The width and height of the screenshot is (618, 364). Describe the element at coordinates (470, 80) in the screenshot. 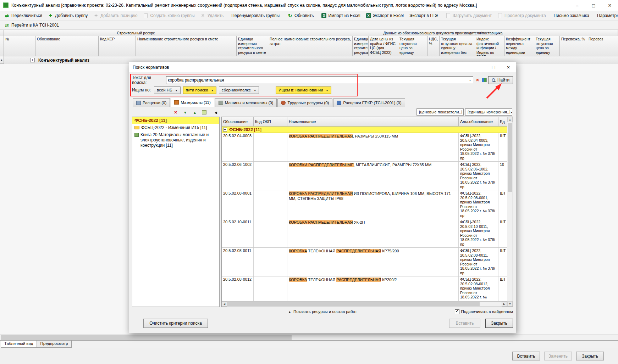

I see `chevron-down-icon` at that location.